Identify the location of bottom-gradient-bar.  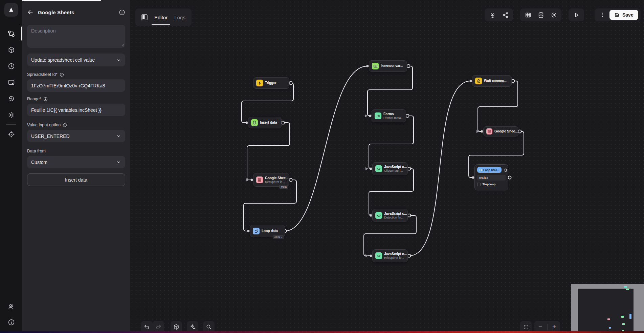
(322, 332).